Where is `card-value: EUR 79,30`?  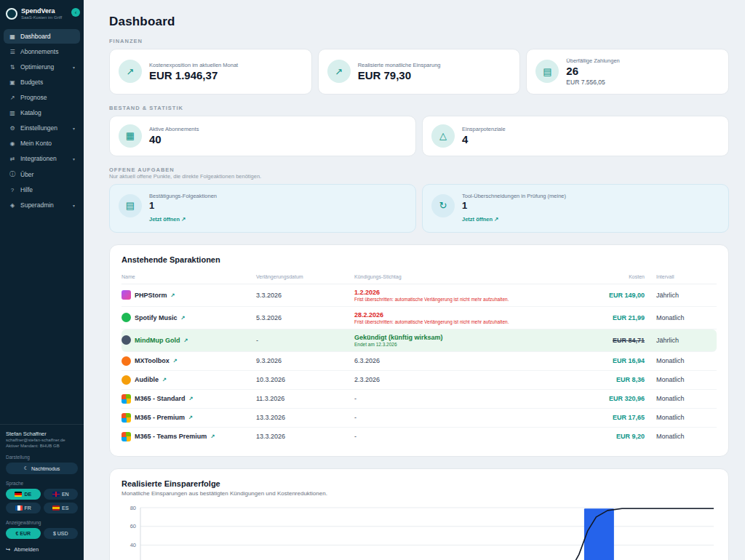 card-value: EUR 79,30 is located at coordinates (399, 76).